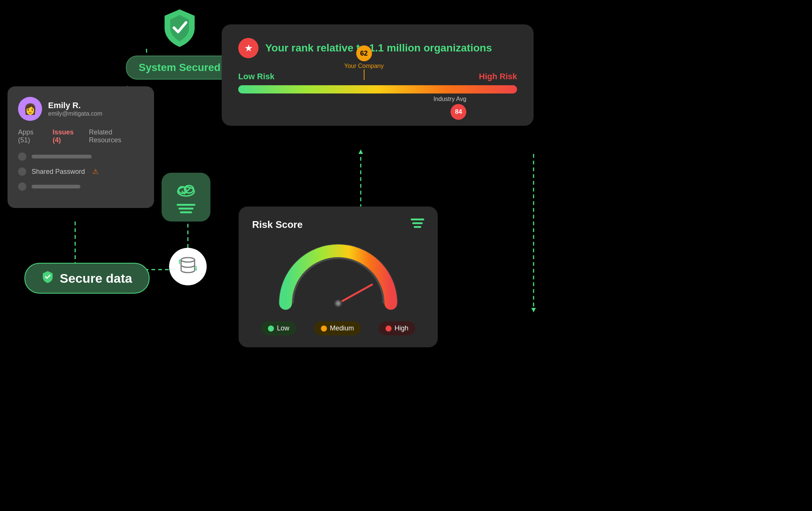 The height and width of the screenshot is (511, 812). I want to click on secure-data-label: Secure data, so click(96, 279).